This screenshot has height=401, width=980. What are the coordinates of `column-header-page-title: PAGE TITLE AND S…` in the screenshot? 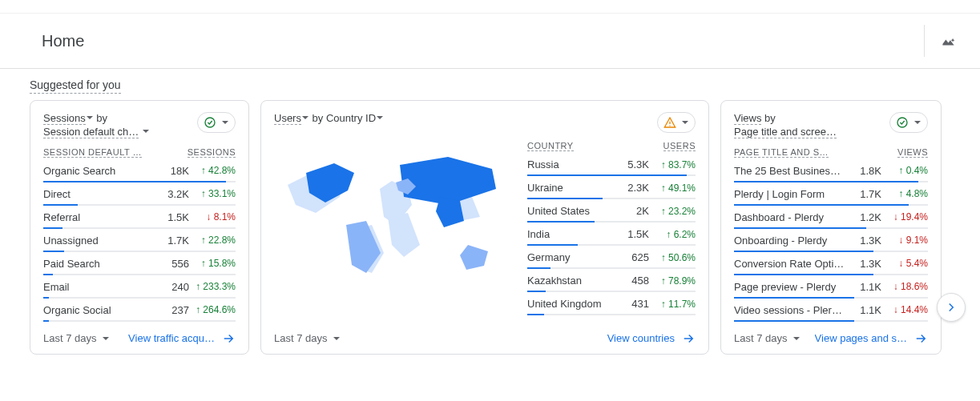 It's located at (781, 152).